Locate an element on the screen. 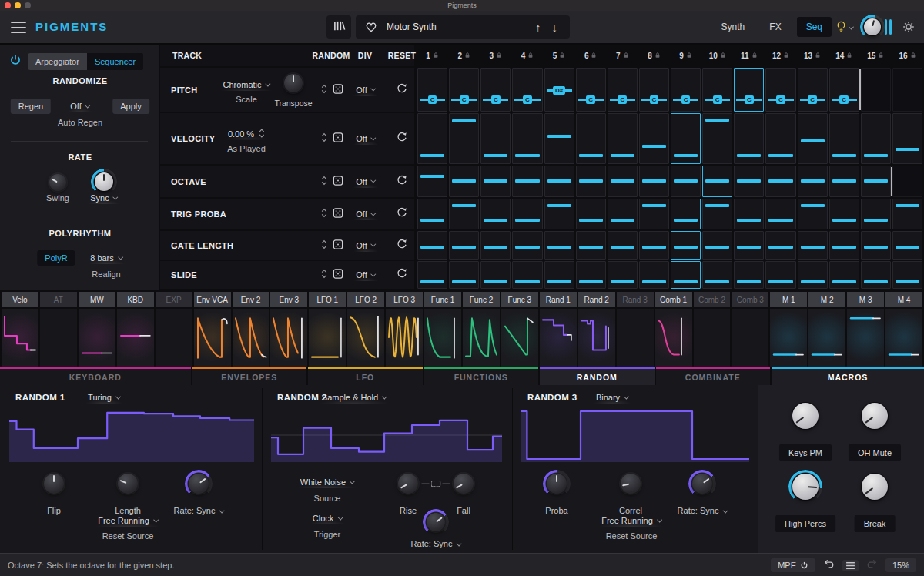 Image resolution: width=924 pixels, height=576 pixels. mod-slot-label: Func 2 is located at coordinates (481, 300).